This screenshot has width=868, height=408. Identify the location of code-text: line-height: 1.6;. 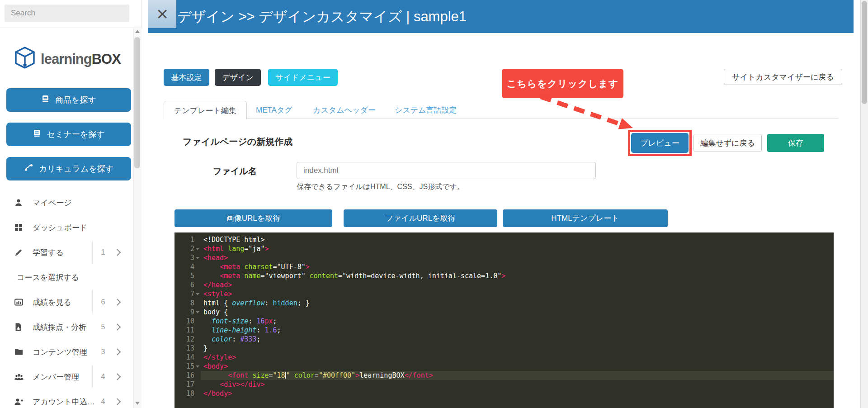
(517, 330).